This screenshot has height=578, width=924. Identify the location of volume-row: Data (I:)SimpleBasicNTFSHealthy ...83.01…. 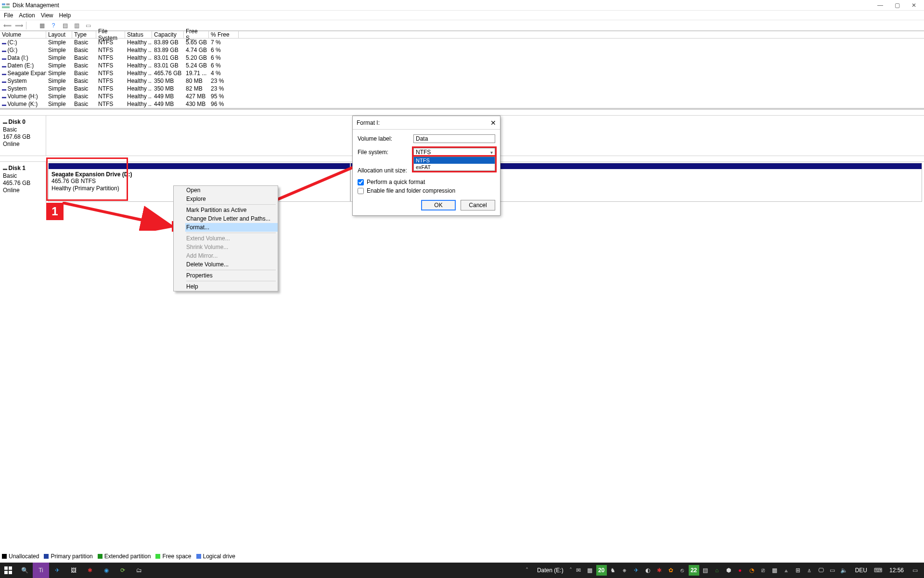
(462, 58).